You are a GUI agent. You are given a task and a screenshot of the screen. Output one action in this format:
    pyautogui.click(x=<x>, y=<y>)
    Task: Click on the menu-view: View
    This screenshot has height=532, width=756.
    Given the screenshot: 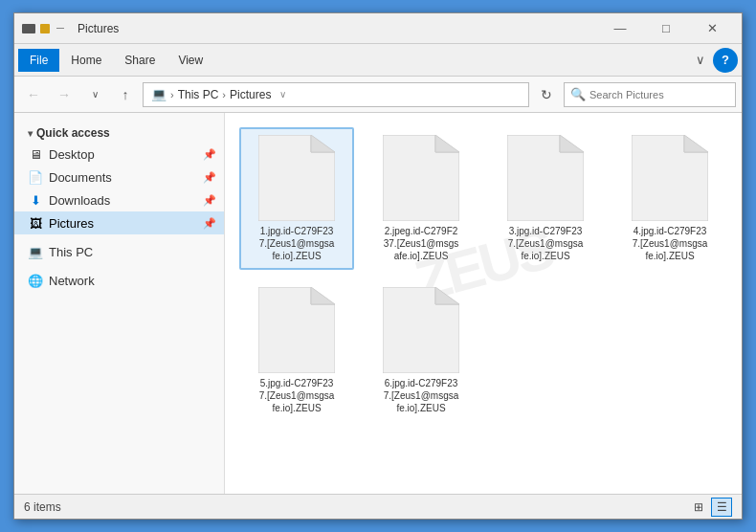 What is the action you would take?
    pyautogui.click(x=190, y=60)
    